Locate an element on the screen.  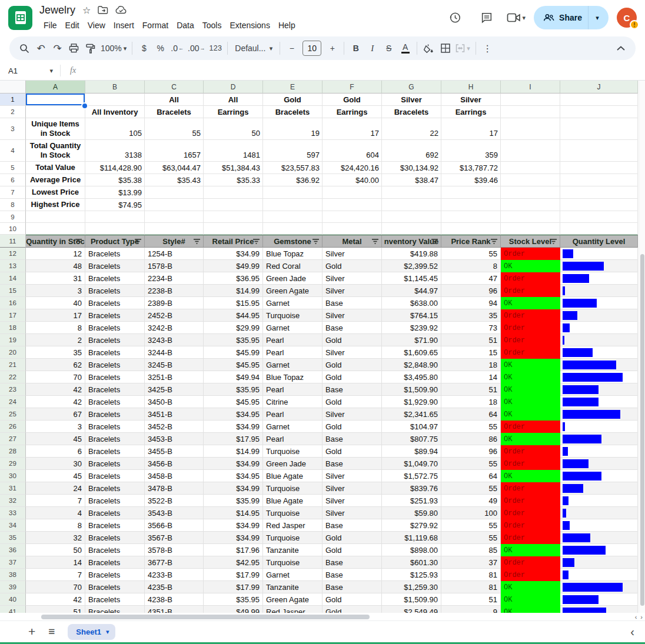
cell-B22: Bracelets is located at coordinates (115, 378).